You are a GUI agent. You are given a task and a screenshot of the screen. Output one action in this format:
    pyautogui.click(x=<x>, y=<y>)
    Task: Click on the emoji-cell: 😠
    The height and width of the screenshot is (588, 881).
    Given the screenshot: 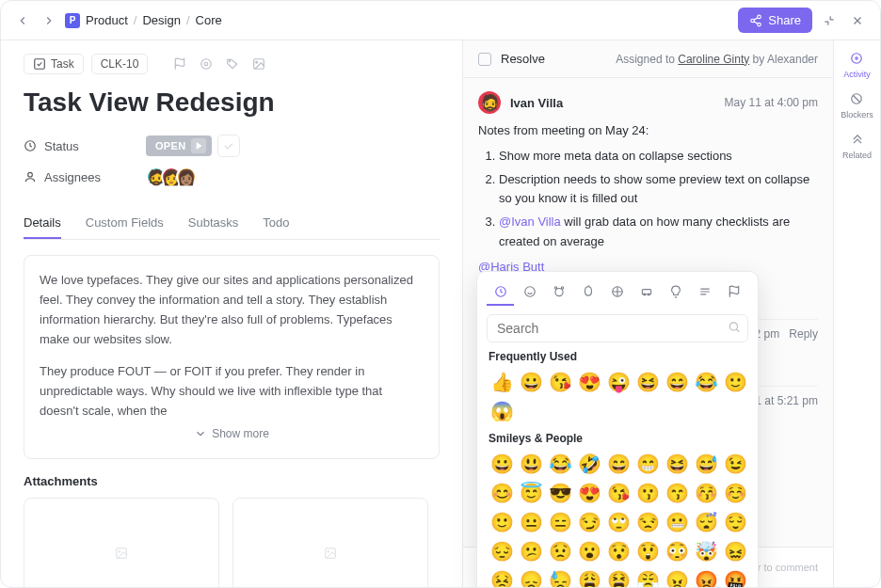 What is the action you would take?
    pyautogui.click(x=677, y=578)
    